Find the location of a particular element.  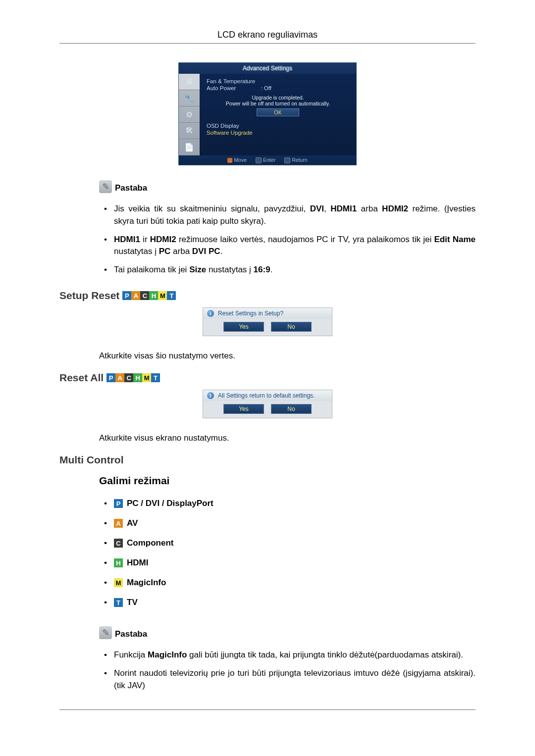

mode-item-hdmi: HHDMI is located at coordinates (289, 563).